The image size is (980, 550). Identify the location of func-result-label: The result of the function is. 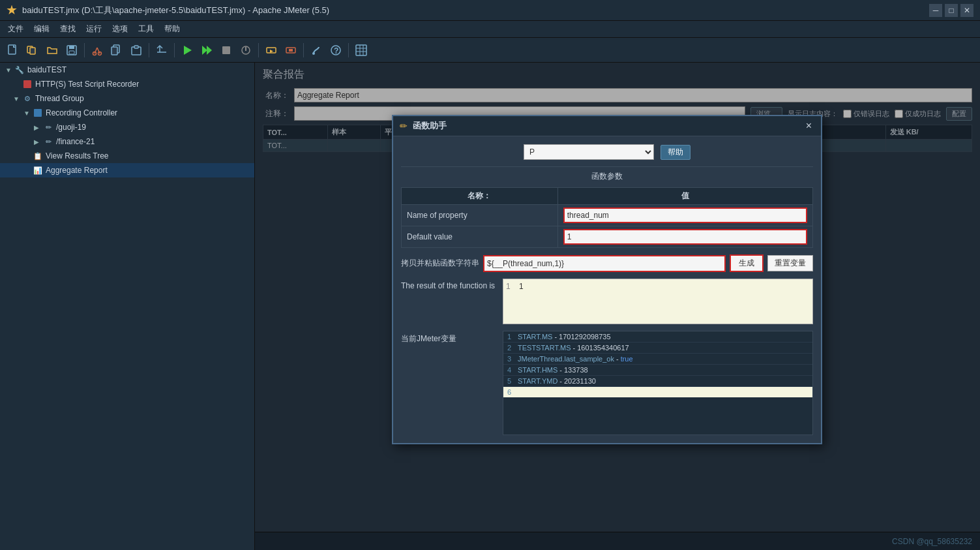
(450, 286).